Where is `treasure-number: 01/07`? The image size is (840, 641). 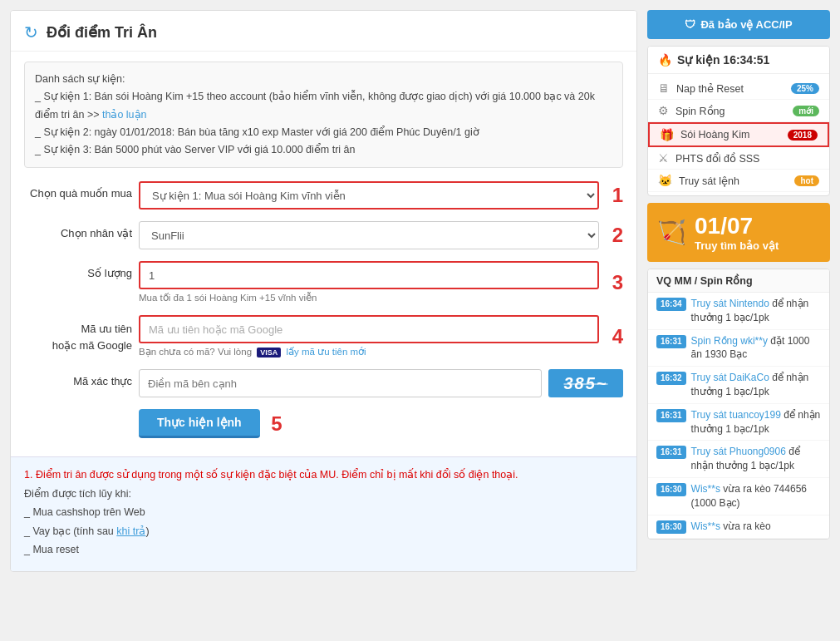 treasure-number: 01/07 is located at coordinates (736, 226).